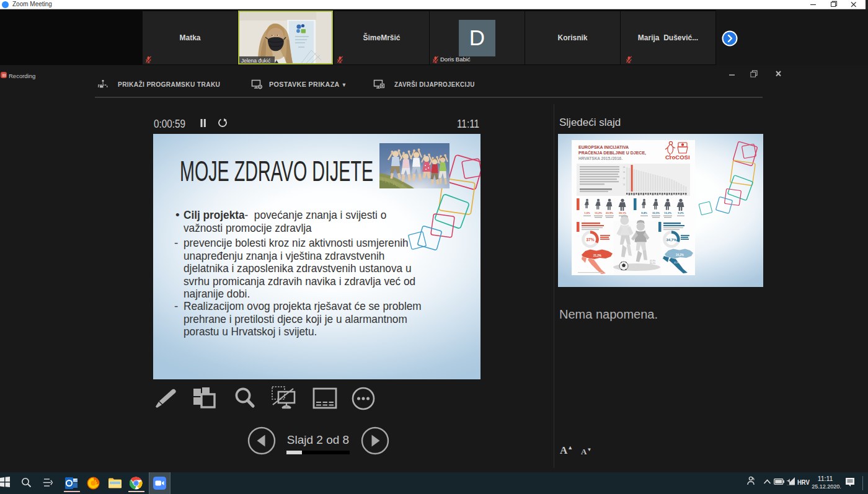 The height and width of the screenshot is (494, 868). I want to click on svg-text: 34,7%, so click(671, 240).